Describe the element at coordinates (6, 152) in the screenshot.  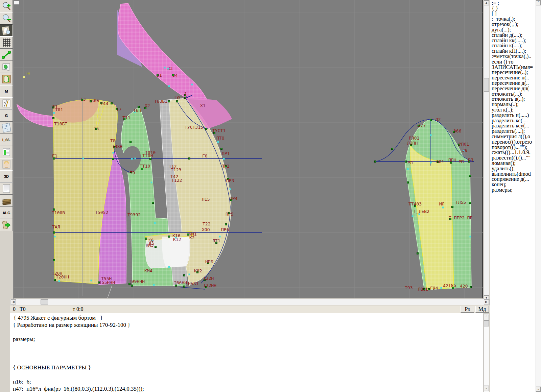
I see `size-table-button` at that location.